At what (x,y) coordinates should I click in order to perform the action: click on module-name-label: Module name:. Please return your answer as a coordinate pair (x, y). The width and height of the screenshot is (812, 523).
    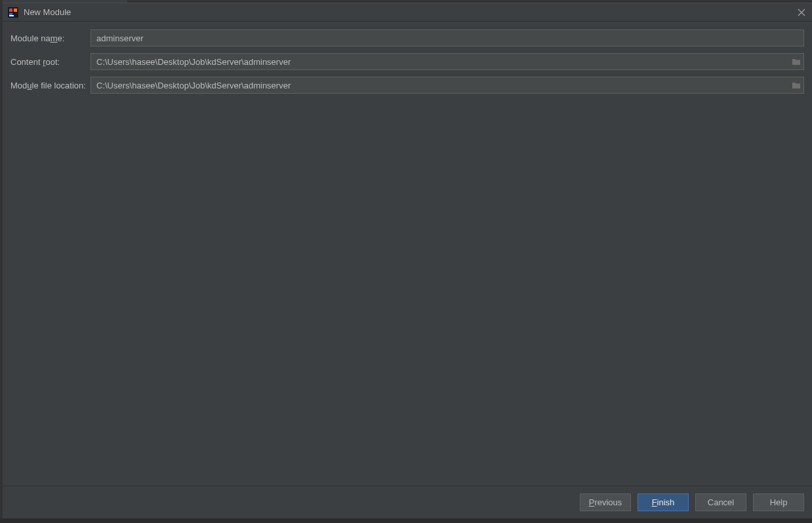
    Looking at the image, I should click on (51, 38).